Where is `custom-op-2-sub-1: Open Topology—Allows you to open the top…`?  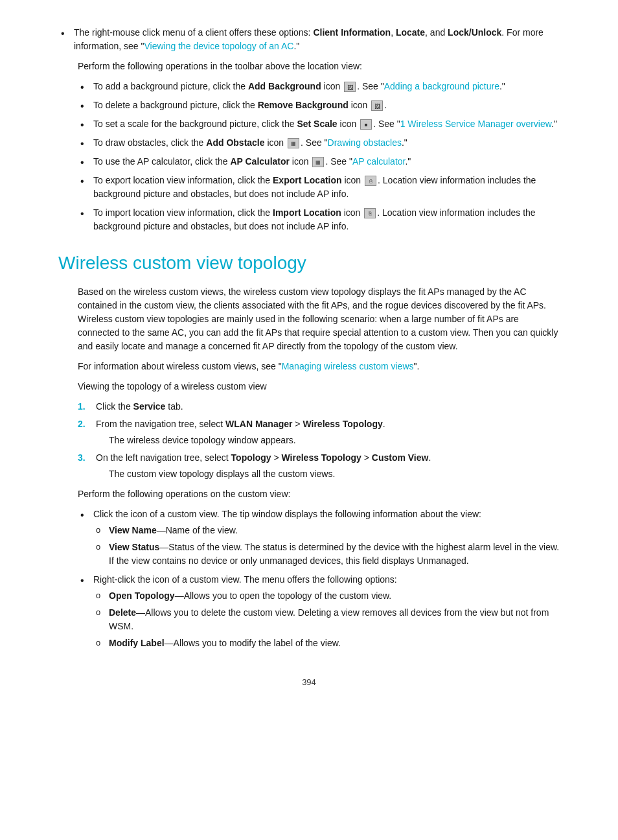 custom-op-2-sub-1: Open Topology—Allows you to open the top… is located at coordinates (326, 596).